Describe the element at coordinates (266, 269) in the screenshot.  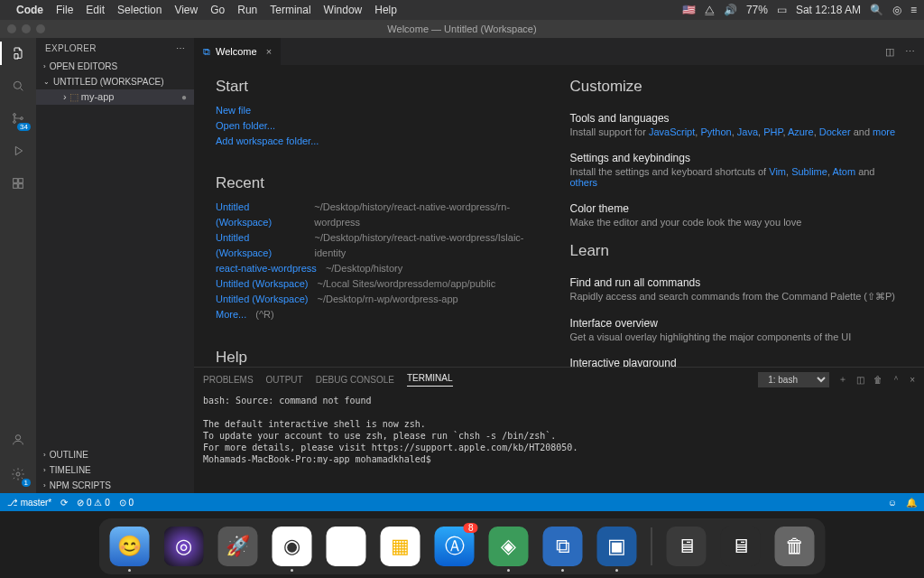
I see `recent-link: react-native-wordpress` at that location.